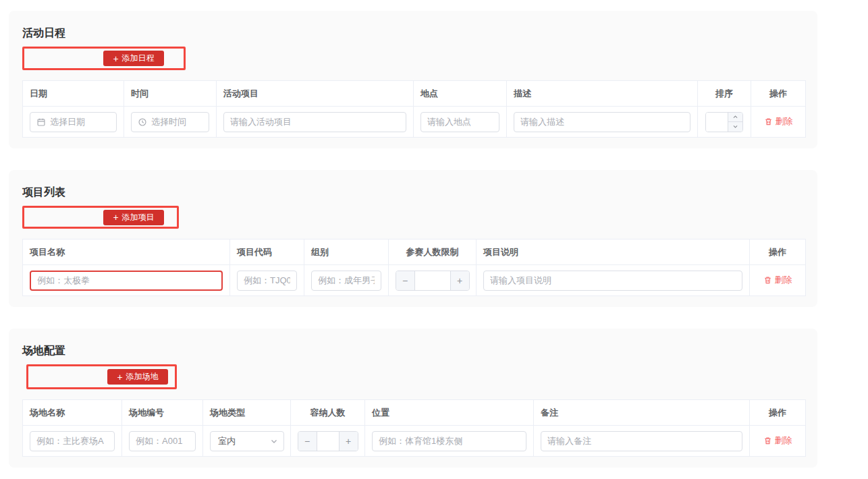  I want to click on project-table: 项目名称 项目代码 组别 参赛人数限制 项目说明 操作, so click(414, 267).